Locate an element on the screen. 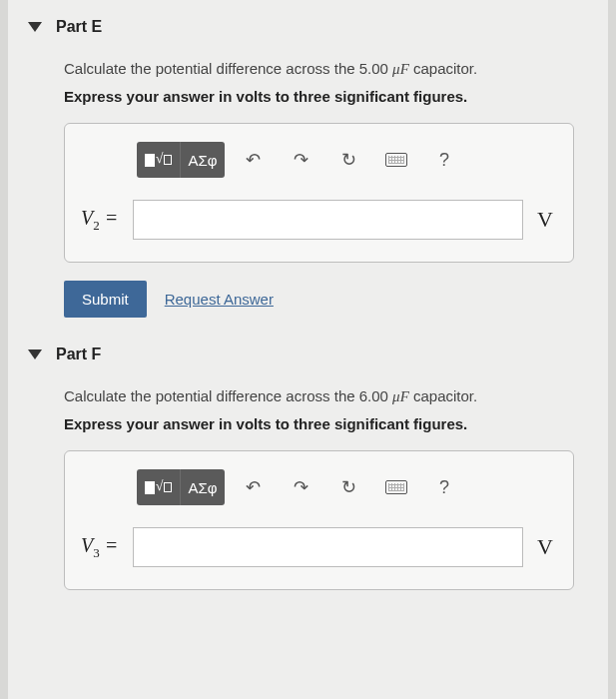 The height and width of the screenshot is (699, 616). part-f-title: Part F is located at coordinates (78, 354).